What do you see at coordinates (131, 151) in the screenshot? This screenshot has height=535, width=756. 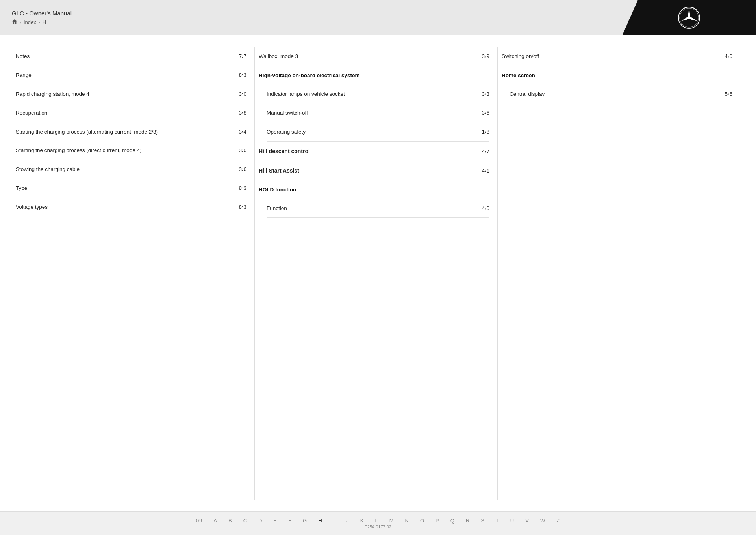 I see `entry-starting-dc: Starting the charging process (direct cu…` at bounding box center [131, 151].